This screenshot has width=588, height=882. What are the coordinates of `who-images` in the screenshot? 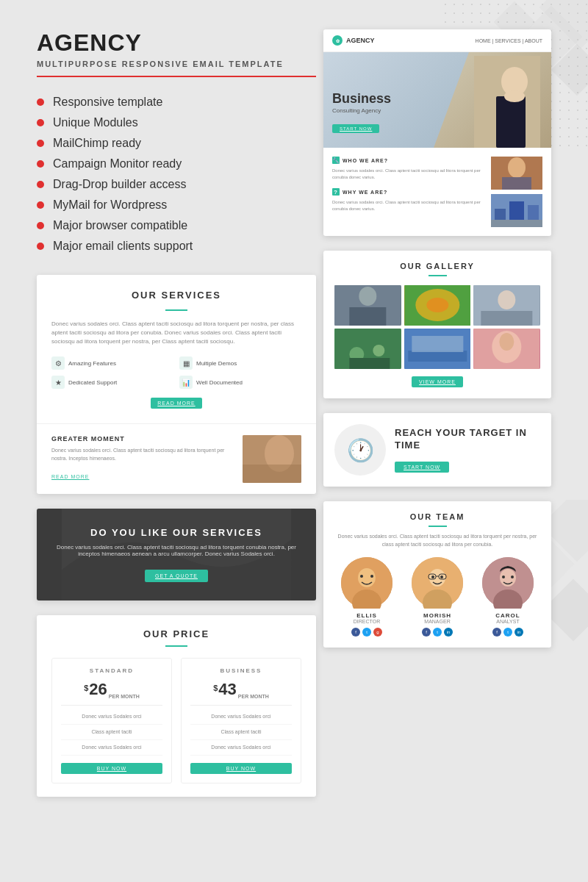 It's located at (517, 192).